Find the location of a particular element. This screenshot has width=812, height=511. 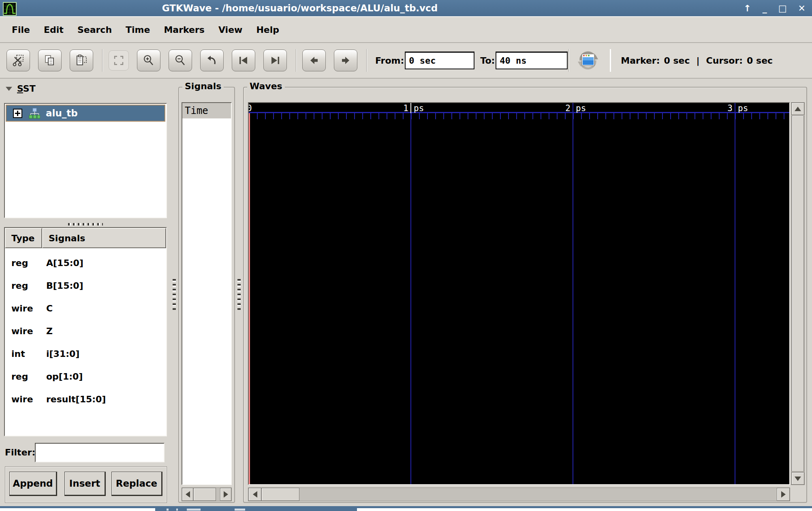

menu-item-edit: Edit is located at coordinates (53, 30).